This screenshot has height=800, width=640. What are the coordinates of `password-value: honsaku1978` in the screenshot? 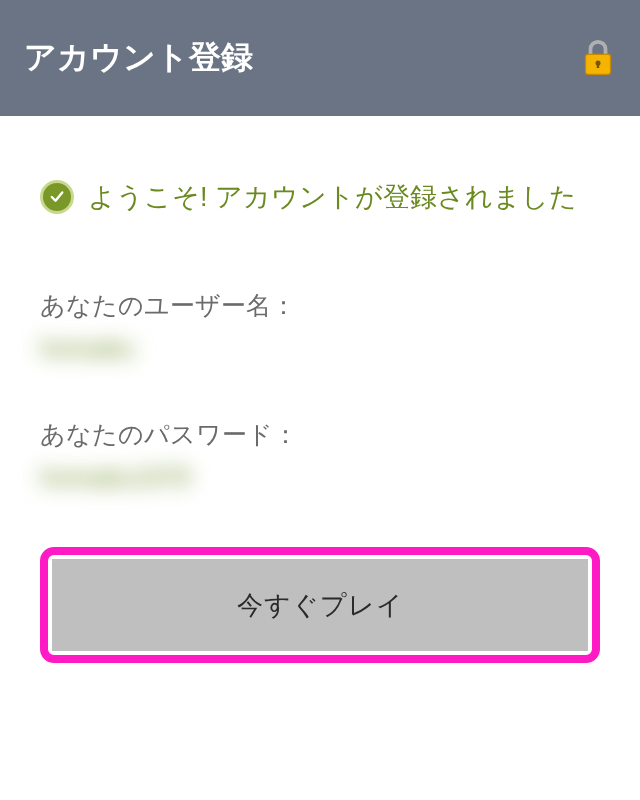 It's located at (115, 478).